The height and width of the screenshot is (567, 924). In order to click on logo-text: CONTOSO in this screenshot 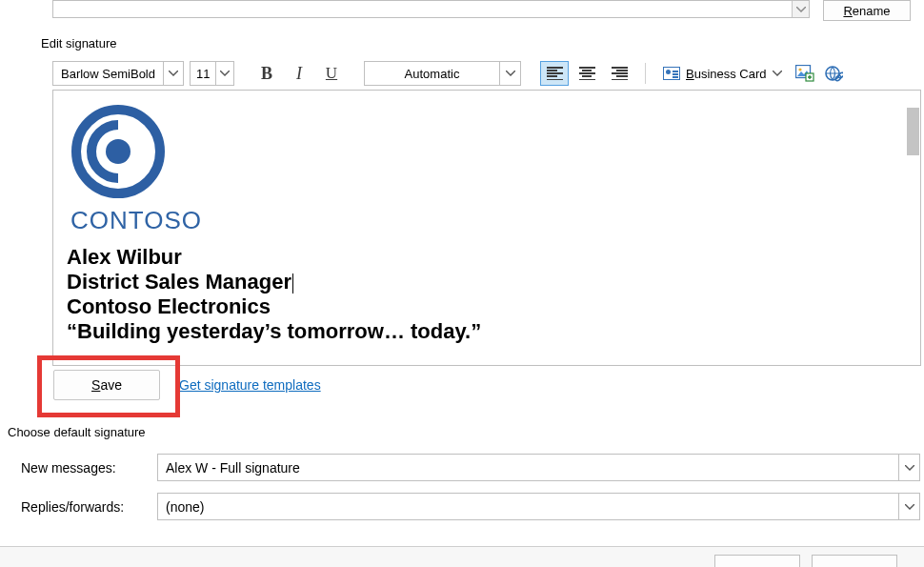, I will do `click(489, 221)`.